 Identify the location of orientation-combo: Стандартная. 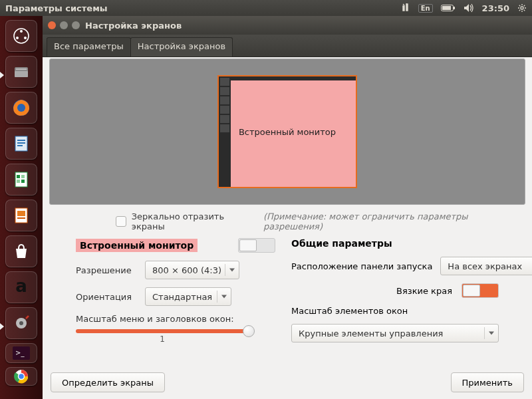
(188, 297).